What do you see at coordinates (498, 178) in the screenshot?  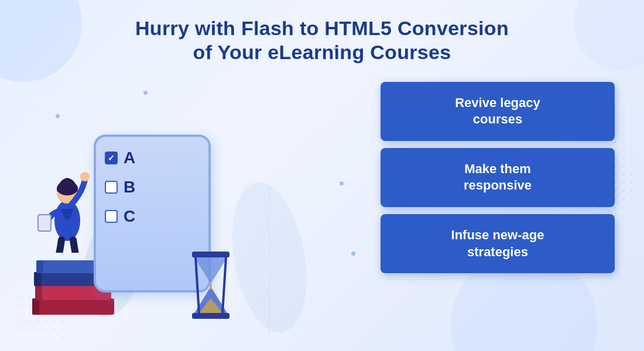 I see `feature-label-responsive: Make themresponsive` at bounding box center [498, 178].